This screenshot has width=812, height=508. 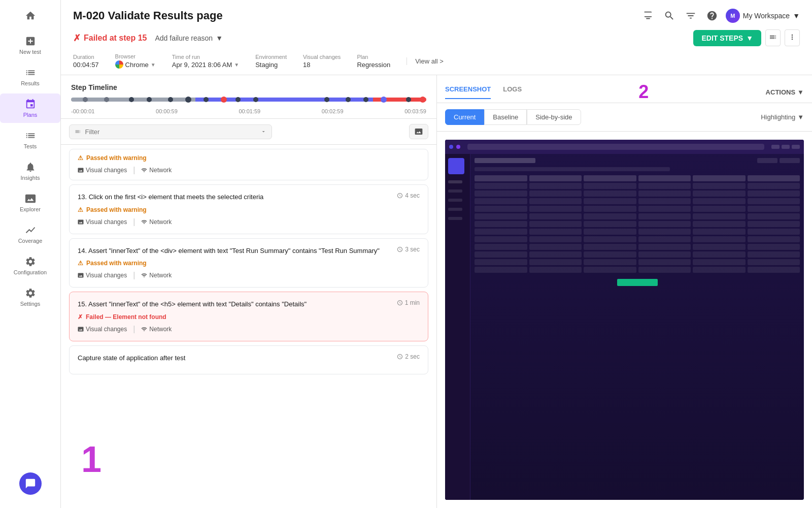 What do you see at coordinates (556, 216) in the screenshot?
I see `mock-d5c2` at bounding box center [556, 216].